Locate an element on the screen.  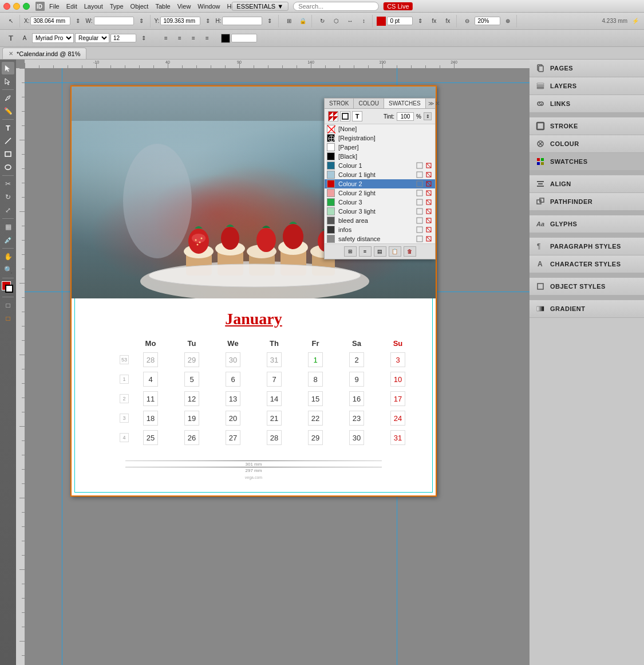
fx-btn: fx is located at coordinates (448, 21).